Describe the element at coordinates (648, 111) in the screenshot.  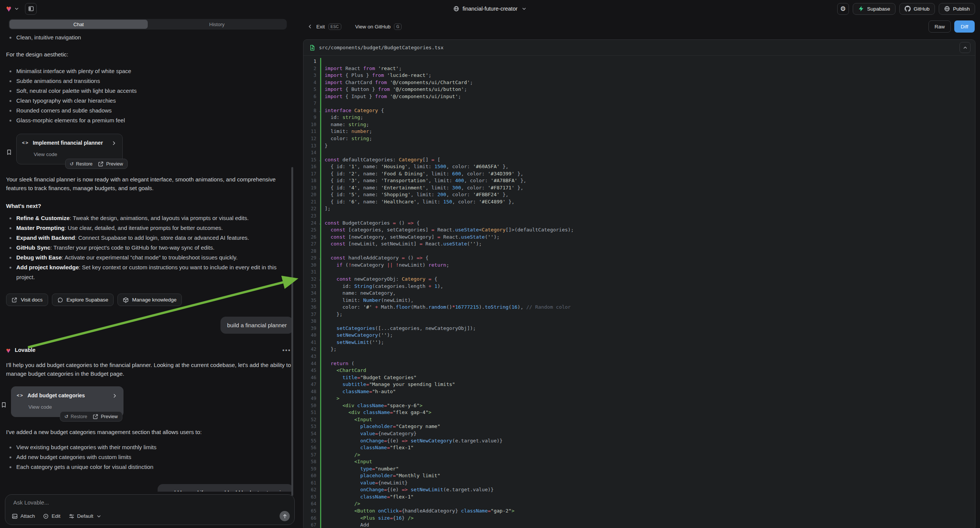
I see `code-text: interface Category {` at that location.